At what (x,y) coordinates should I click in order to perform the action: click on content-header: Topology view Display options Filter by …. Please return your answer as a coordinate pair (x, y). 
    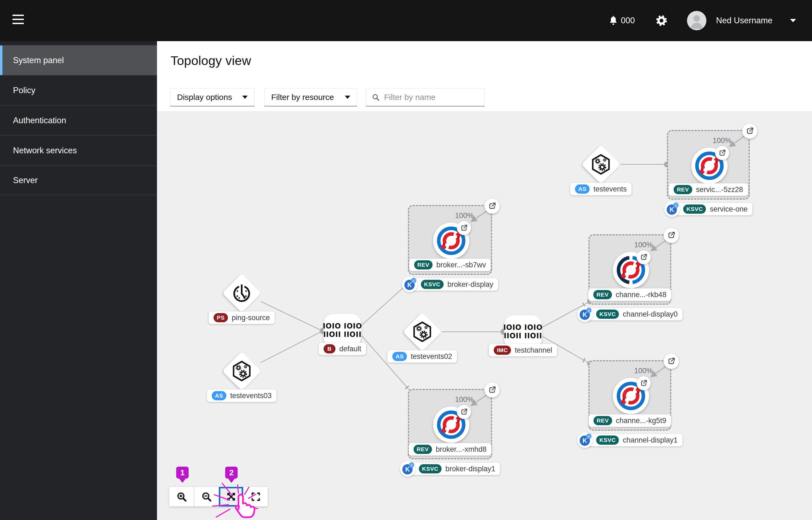
    Looking at the image, I should click on (484, 76).